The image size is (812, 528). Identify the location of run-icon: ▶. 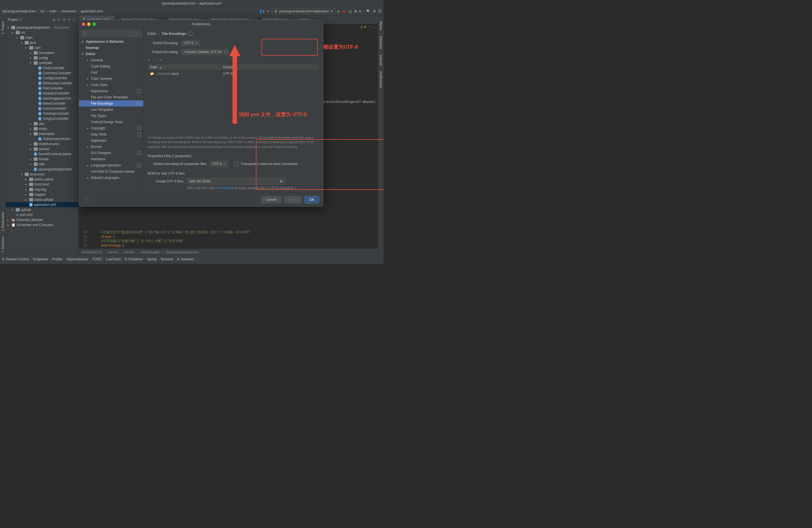
(338, 11).